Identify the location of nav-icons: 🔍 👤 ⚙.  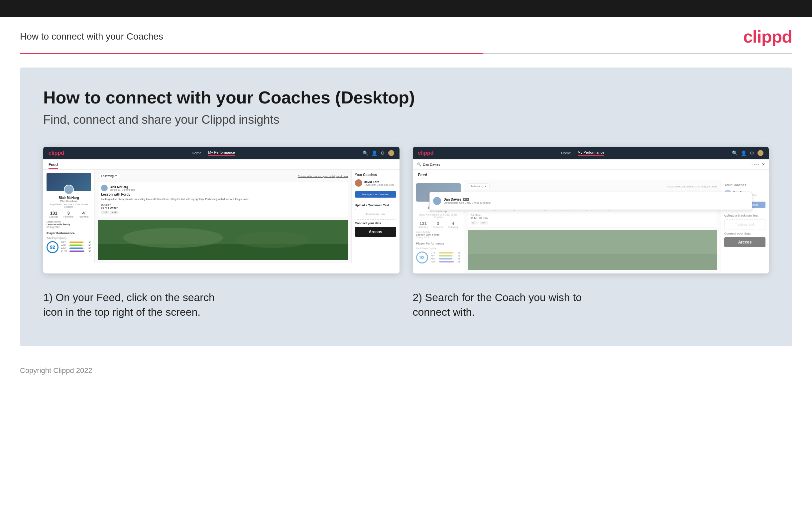
(378, 153).